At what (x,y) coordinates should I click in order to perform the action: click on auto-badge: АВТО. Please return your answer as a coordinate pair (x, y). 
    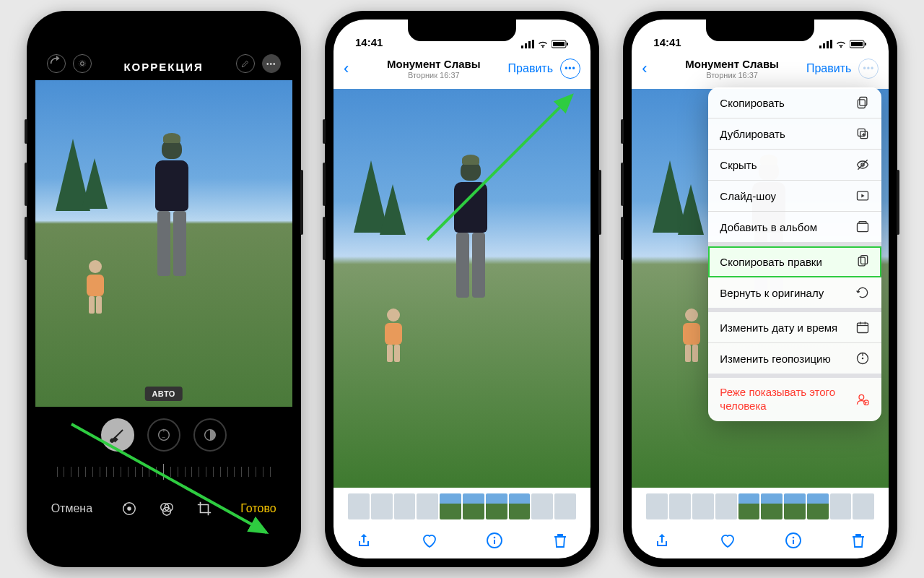
    Looking at the image, I should click on (163, 394).